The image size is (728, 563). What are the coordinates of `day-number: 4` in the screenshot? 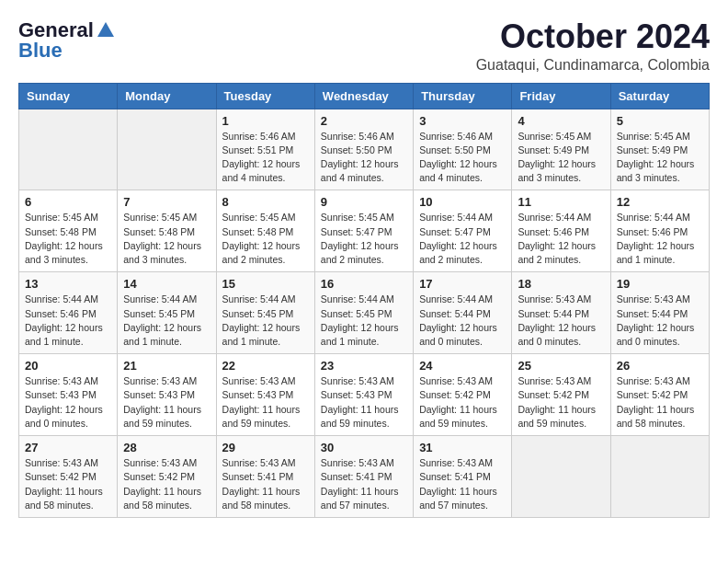 It's located at (561, 121).